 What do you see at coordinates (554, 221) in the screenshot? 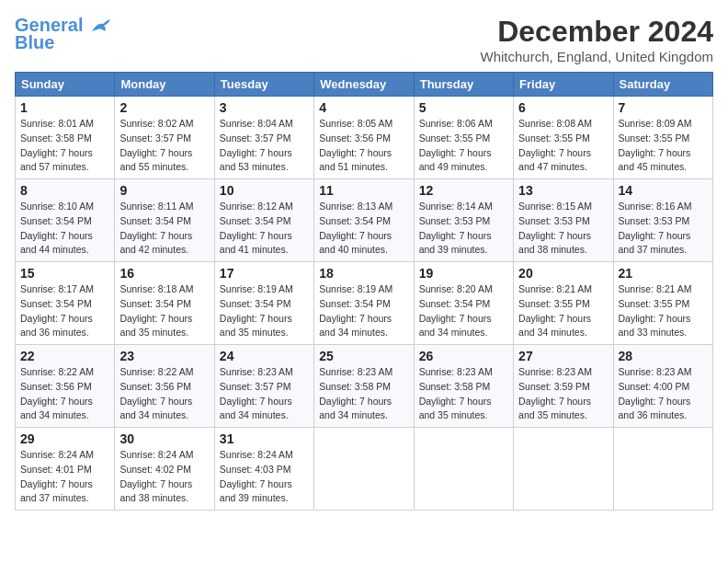
I see `sunset-label: Sunset: 3:53 PM` at bounding box center [554, 221].